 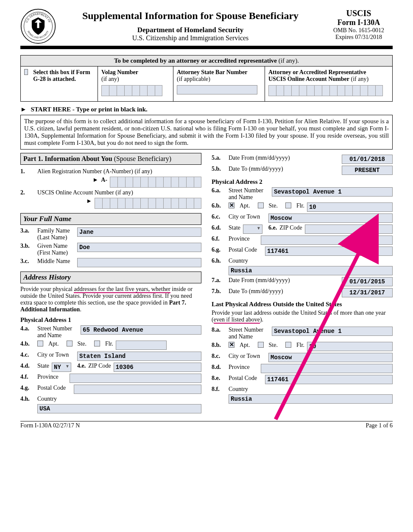 What do you see at coordinates (64, 83) in the screenshot?
I see `g28-label: Select this box if Form G-28 is attached…` at bounding box center [64, 83].